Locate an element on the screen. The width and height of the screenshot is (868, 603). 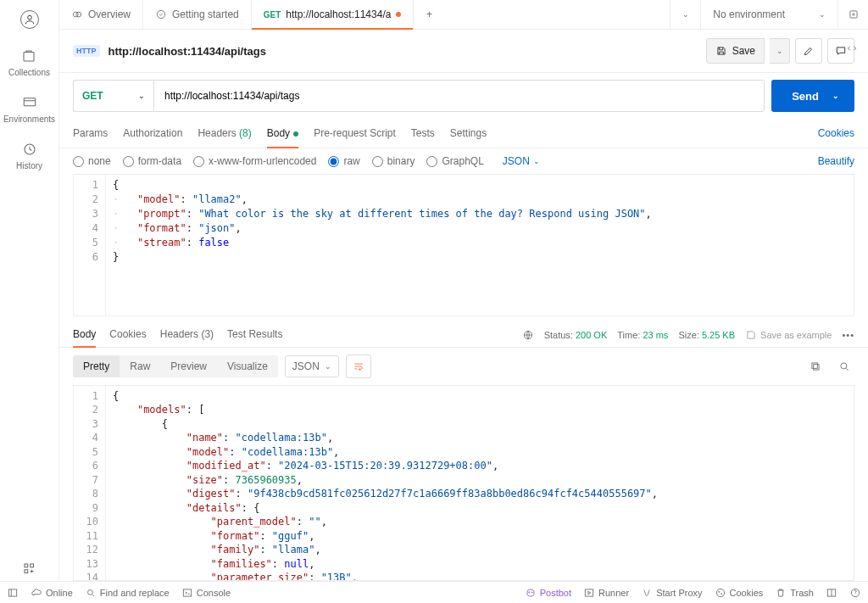
method-selector: GET ⌄ is located at coordinates (114, 96).